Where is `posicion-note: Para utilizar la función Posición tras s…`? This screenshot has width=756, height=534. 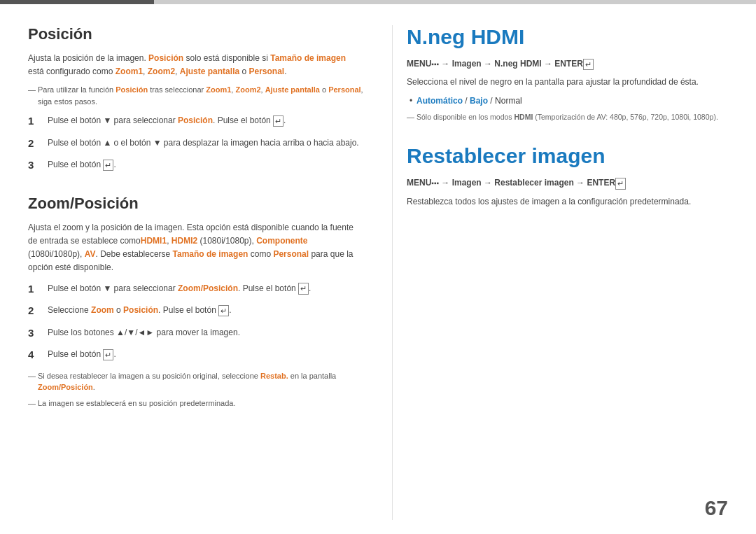
posicion-note: Para utilizar la función Posición tras s… is located at coordinates (196, 95).